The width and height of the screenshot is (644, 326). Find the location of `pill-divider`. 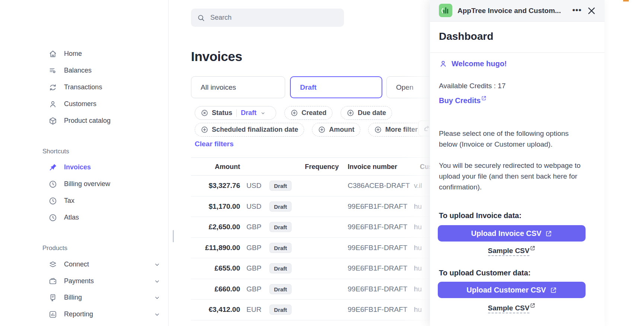

pill-divider is located at coordinates (237, 113).